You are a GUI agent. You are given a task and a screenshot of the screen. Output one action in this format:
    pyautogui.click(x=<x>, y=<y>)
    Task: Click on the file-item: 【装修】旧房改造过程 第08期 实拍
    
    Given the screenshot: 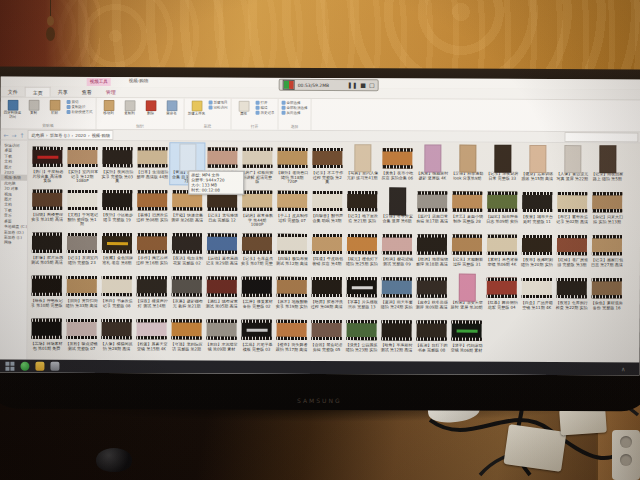 What is the action you would take?
    pyautogui.click(x=152, y=206)
    